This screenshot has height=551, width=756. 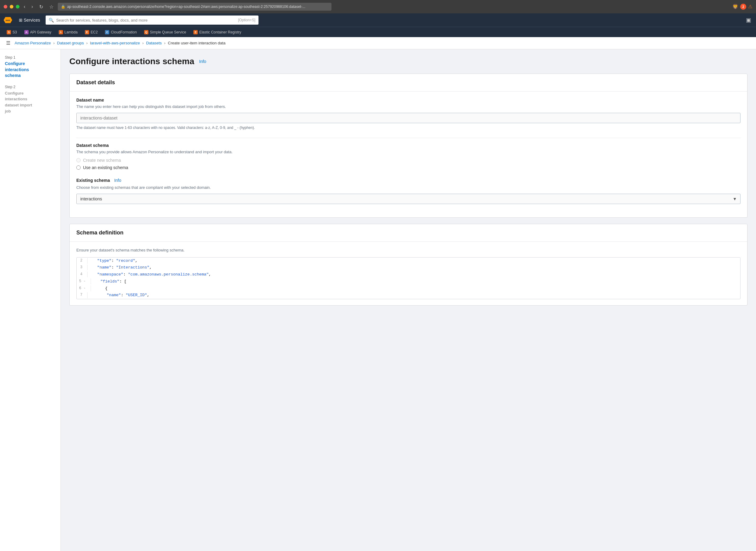 I want to click on line-num-5: 5 -, so click(x=84, y=282).